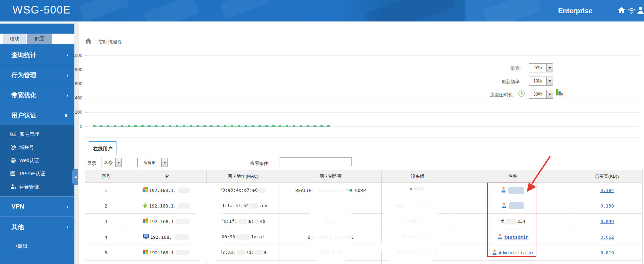 Image resolution: width=644 pixels, height=264 pixels. What do you see at coordinates (13, 187) in the screenshot?
I see `operator-icon` at bounding box center [13, 187].